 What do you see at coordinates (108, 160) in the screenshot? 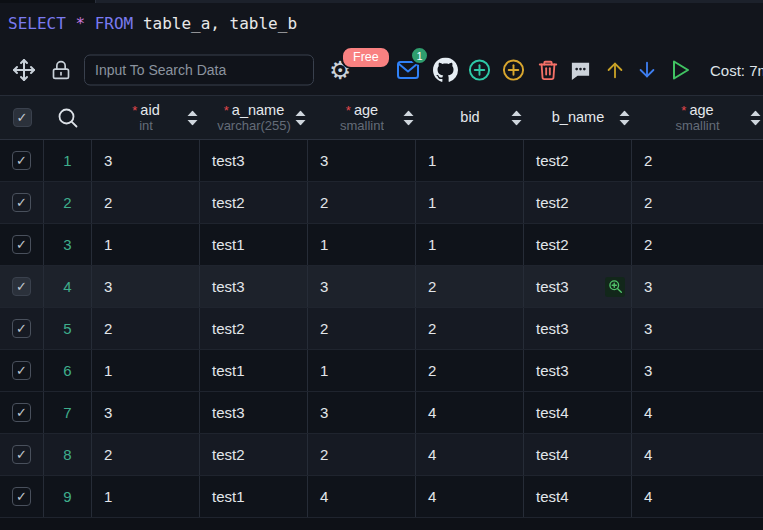
I see `cell-value: 3` at bounding box center [108, 160].